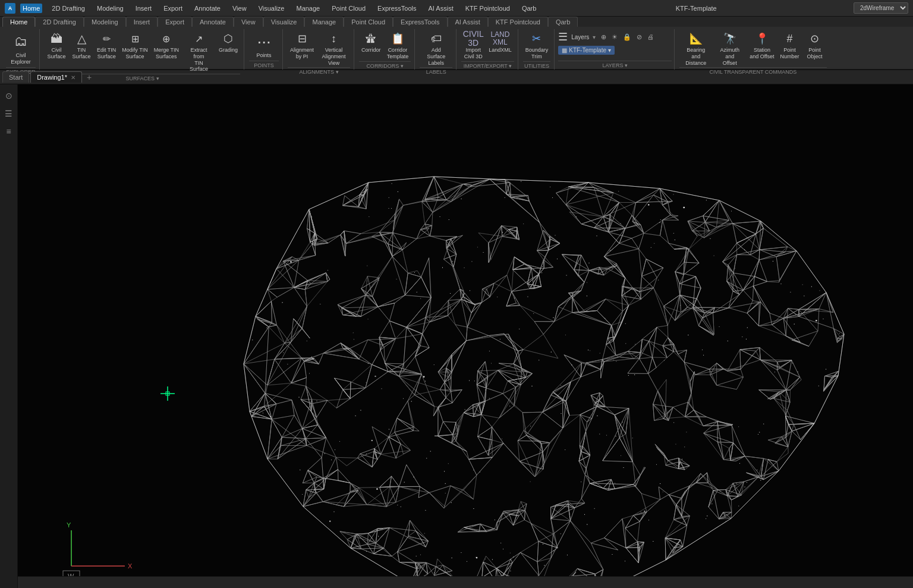 The image size is (913, 588). I want to click on ktf-template-button: ▦ KTF-Template ▾, so click(586, 50).